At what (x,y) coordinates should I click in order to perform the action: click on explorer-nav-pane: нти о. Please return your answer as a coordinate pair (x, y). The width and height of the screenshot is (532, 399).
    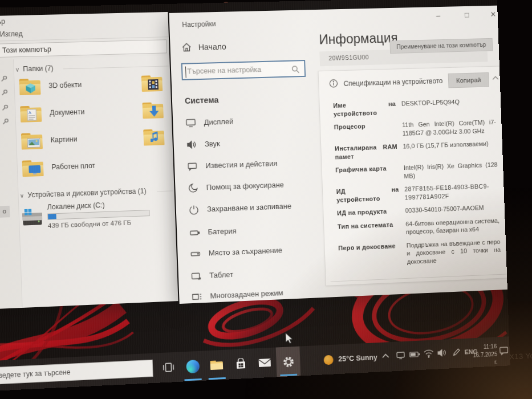
    Looking at the image, I should click on (11, 184).